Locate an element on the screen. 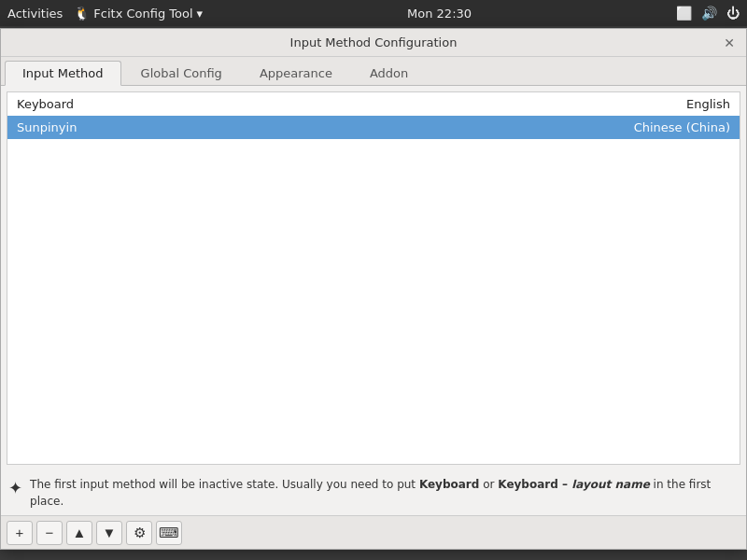  info-text: The first input method will be inactive … is located at coordinates (385, 493).